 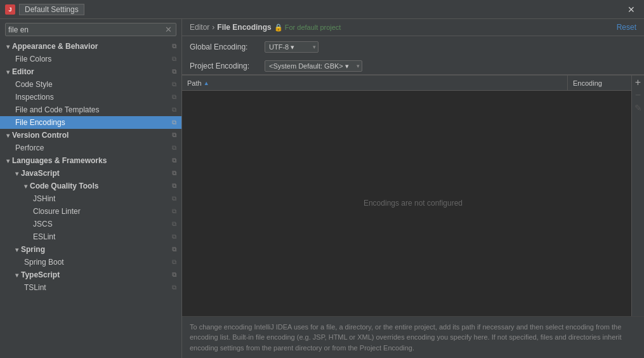 I want to click on sidebar-item-label: Spring, so click(x=33, y=249).